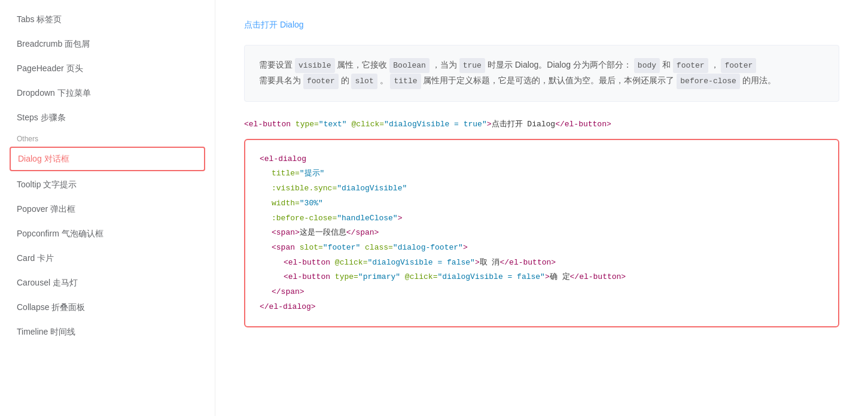  I want to click on sidebar-item-popover: Popover 弹出框, so click(108, 209).